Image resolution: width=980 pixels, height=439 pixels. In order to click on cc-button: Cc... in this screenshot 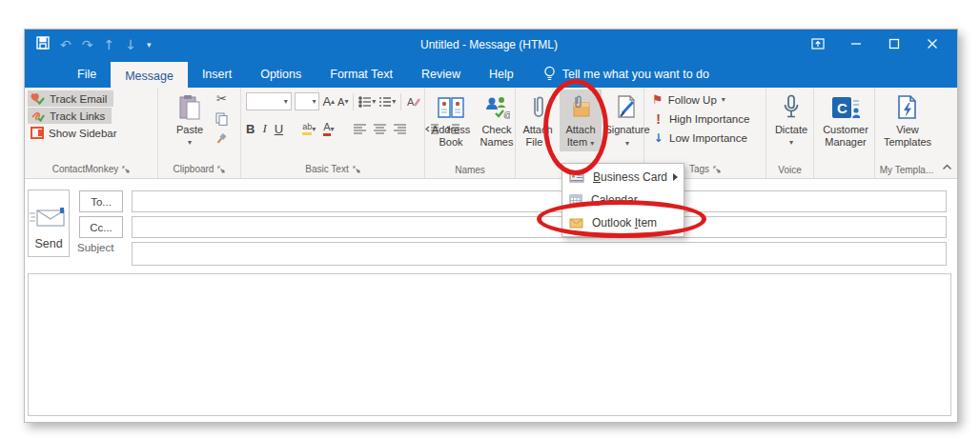, I will do `click(101, 227)`.